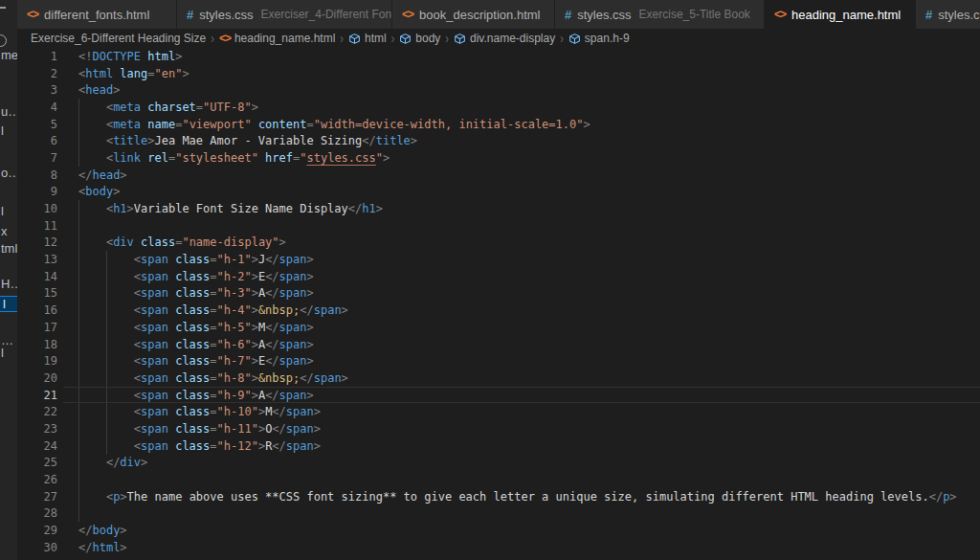 This screenshot has width=980, height=560. What do you see at coordinates (499, 56) in the screenshot?
I see `code-line-1: 1<!DOCTYPE html>` at bounding box center [499, 56].